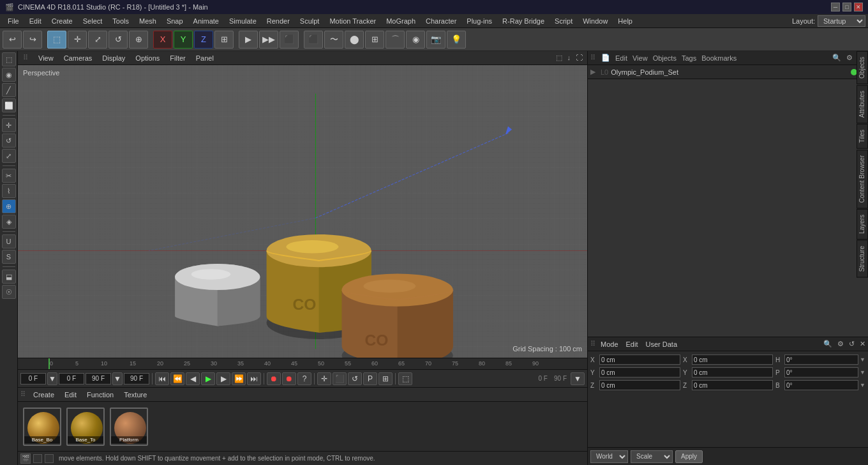  Describe the element at coordinates (847, 7) in the screenshot. I see `maximize-button: □` at that location.